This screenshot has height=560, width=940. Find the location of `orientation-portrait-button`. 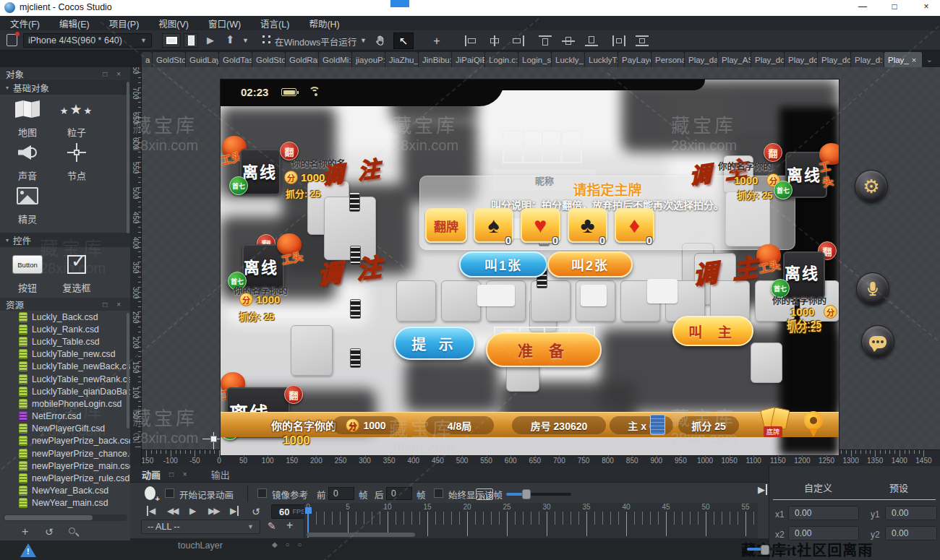

orientation-portrait-button is located at coordinates (191, 40).